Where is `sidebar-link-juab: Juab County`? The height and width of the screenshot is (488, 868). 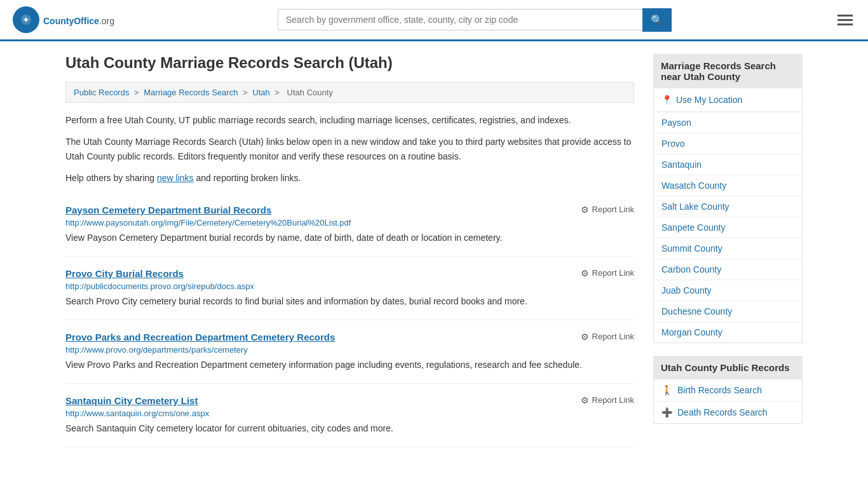
sidebar-link-juab: Juab County is located at coordinates (728, 290).